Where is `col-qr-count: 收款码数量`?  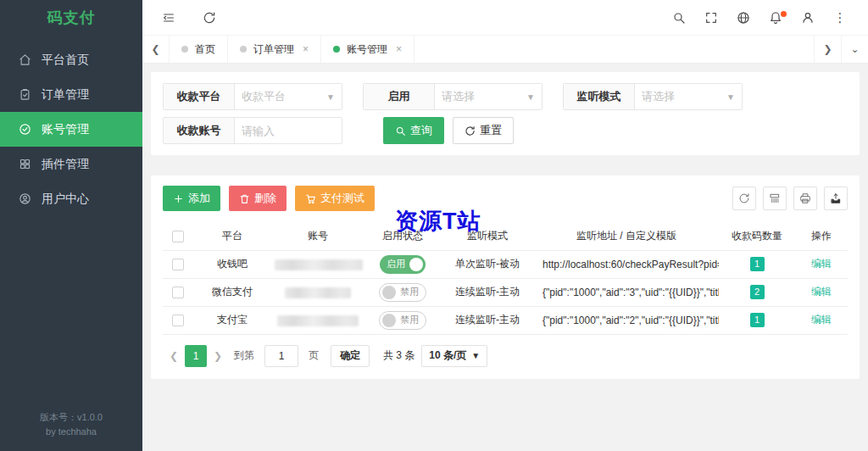
col-qr-count: 收款码数量 is located at coordinates (757, 237).